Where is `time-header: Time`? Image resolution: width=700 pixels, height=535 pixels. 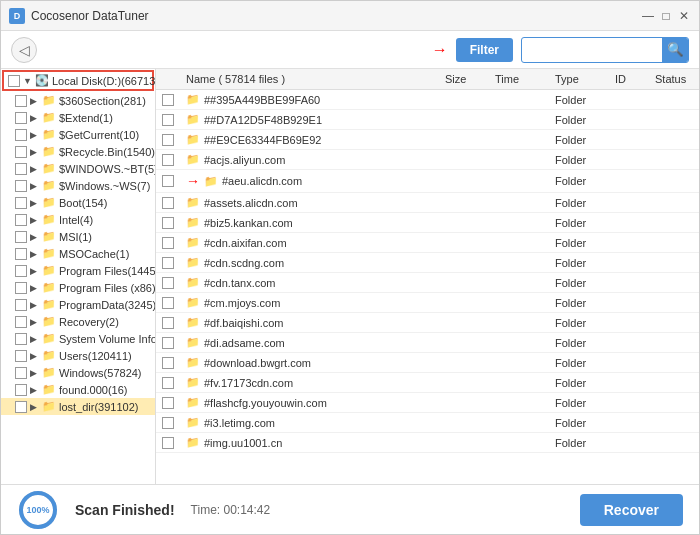
time-header: Time is located at coordinates (519, 80).